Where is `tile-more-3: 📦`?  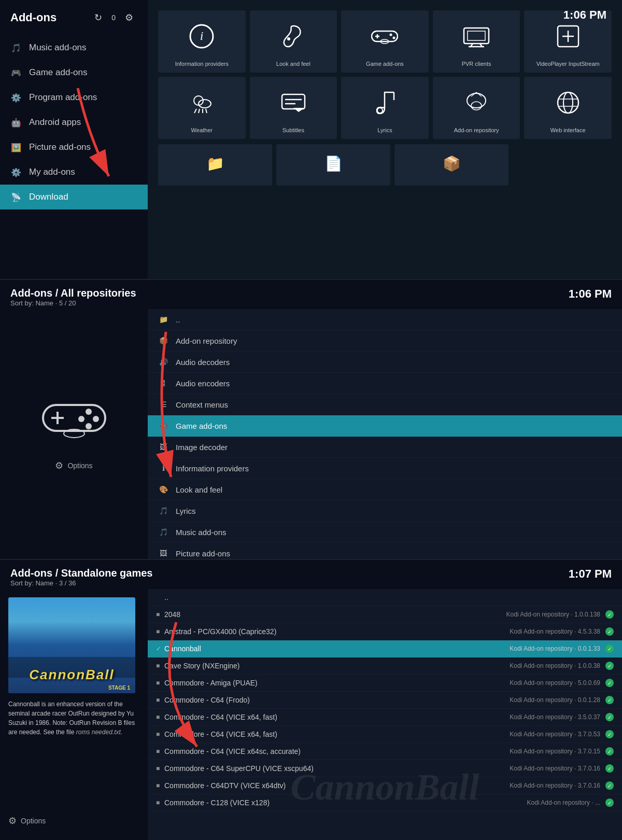 tile-more-3: 📦 is located at coordinates (451, 165).